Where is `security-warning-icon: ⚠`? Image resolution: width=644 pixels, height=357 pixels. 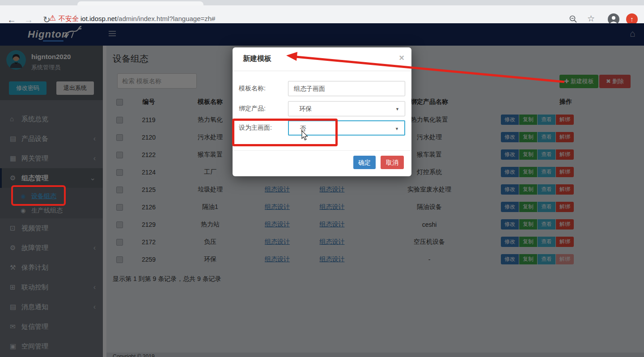
security-warning-icon: ⚠ is located at coordinates (53, 18).